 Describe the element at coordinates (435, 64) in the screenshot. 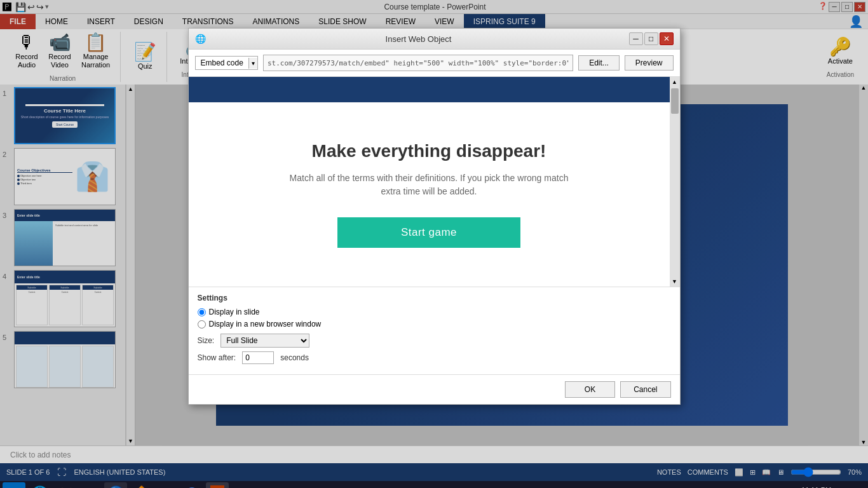

I see `dialog-toolbar: Embed code ▾ Edit... Preview` at that location.